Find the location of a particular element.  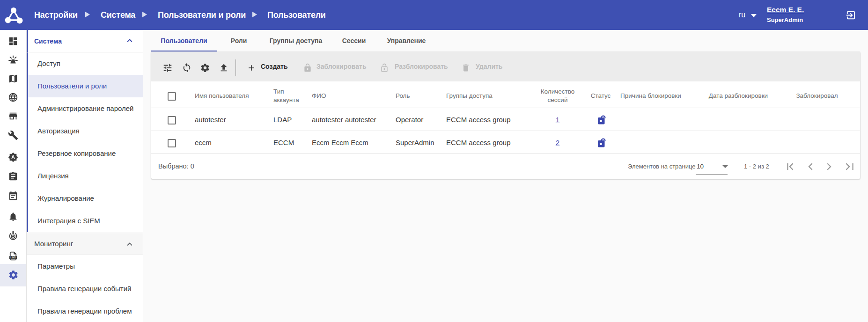

svg-text: LOG is located at coordinates (13, 257).